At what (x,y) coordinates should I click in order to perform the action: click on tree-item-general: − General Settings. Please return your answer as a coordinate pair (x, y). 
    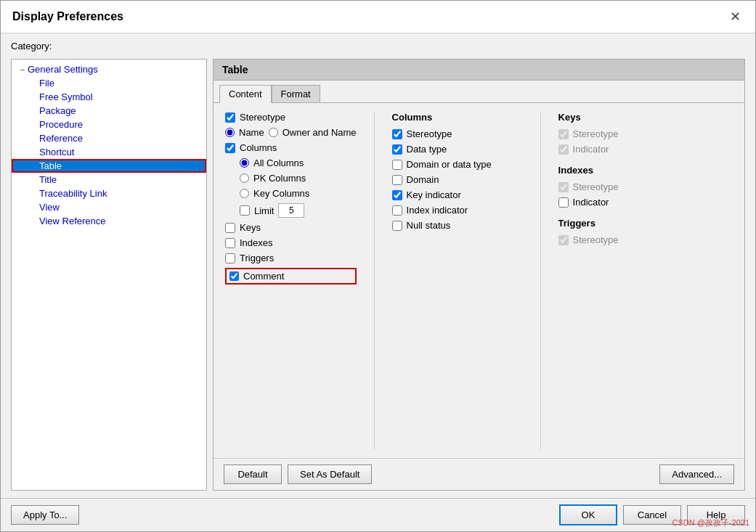
    Looking at the image, I should click on (109, 70).